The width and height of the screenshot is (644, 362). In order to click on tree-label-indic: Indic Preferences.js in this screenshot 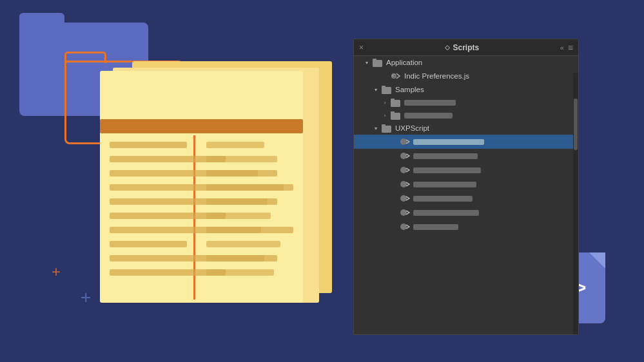, I will do `click(437, 76)`.